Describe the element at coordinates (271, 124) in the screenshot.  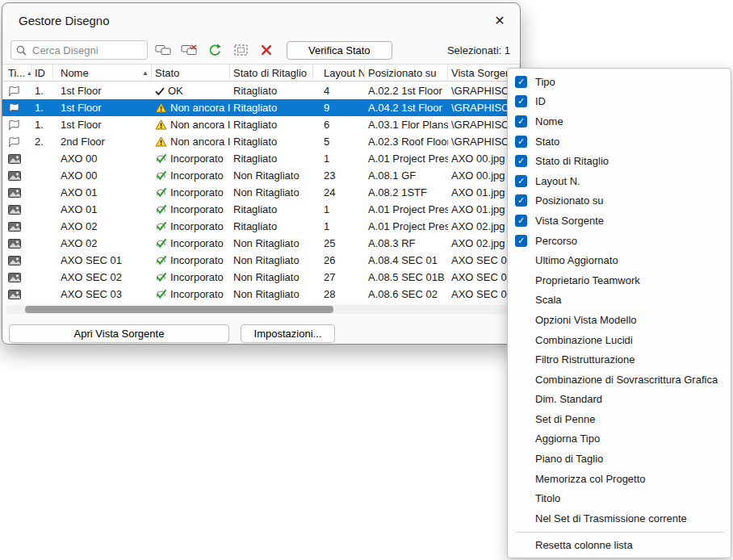
I see `row-crop-status: Ritagliato` at that location.